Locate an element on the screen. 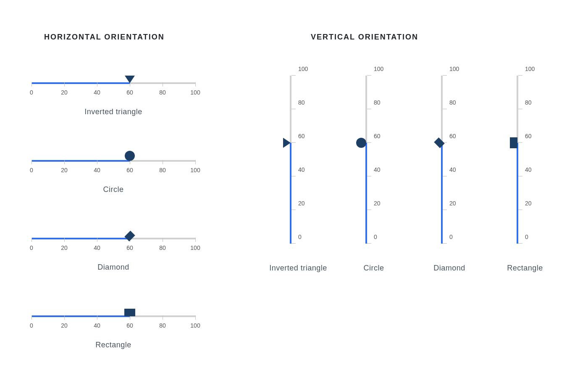 The image size is (588, 378). slider-circle-vertical: 020406080100 is located at coordinates (365, 160).